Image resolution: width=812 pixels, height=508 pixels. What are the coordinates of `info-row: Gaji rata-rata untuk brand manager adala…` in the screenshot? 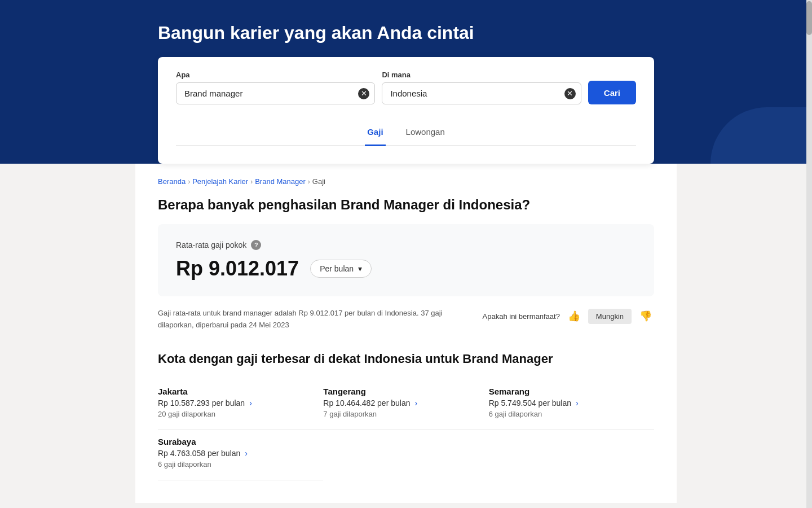 It's located at (406, 319).